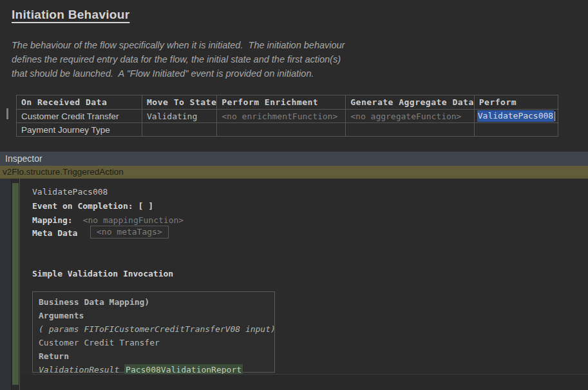 Image resolution: width=588 pixels, height=390 pixels. What do you see at coordinates (516, 116) in the screenshot?
I see `cell-perform-selected: ValidatePacs008` at bounding box center [516, 116].